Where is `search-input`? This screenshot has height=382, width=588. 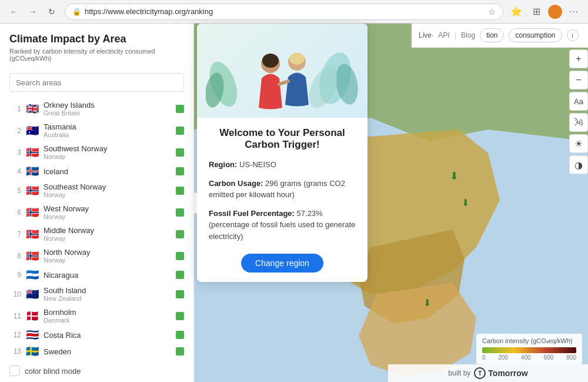 search-input is located at coordinates (96, 82).